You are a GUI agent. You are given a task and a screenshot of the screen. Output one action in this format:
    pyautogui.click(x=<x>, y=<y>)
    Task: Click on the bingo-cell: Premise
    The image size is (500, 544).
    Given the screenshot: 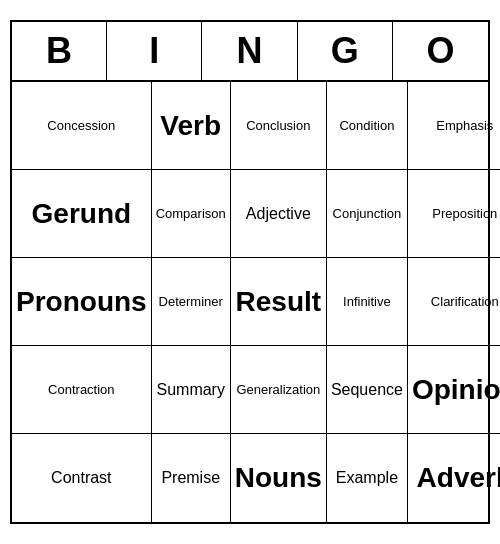 What is the action you would take?
    pyautogui.click(x=192, y=478)
    